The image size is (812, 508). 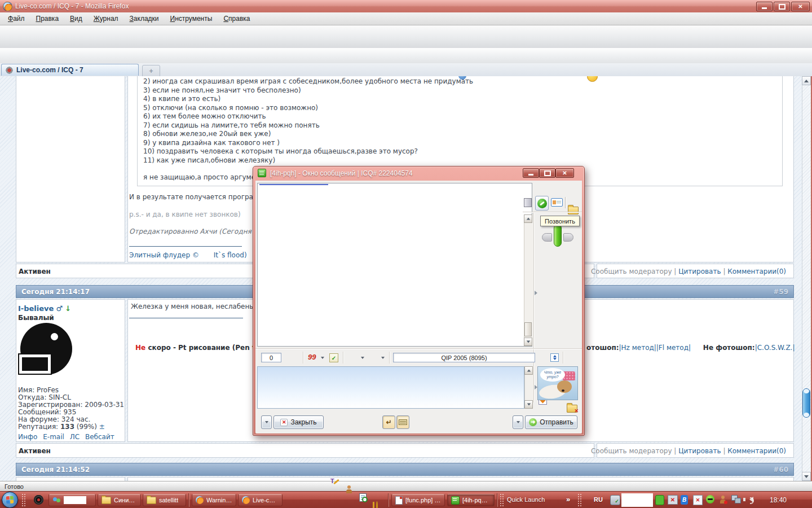 What do you see at coordinates (723, 500) in the screenshot?
I see `tray-messenger-icon` at bounding box center [723, 500].